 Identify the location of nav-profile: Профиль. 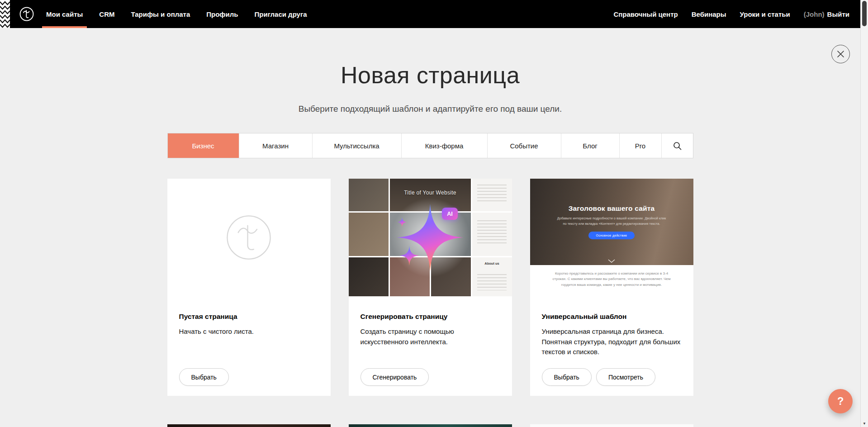
(222, 14).